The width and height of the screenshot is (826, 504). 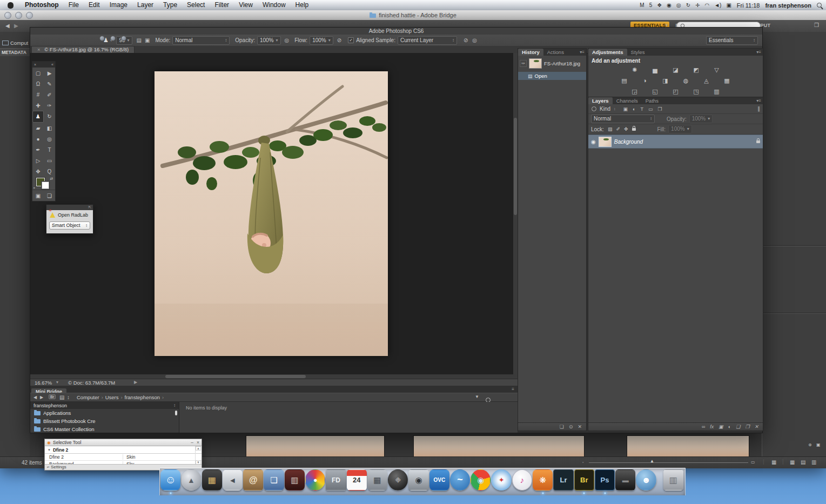 What do you see at coordinates (119, 5) in the screenshot?
I see `menubar-menu: Image` at bounding box center [119, 5].